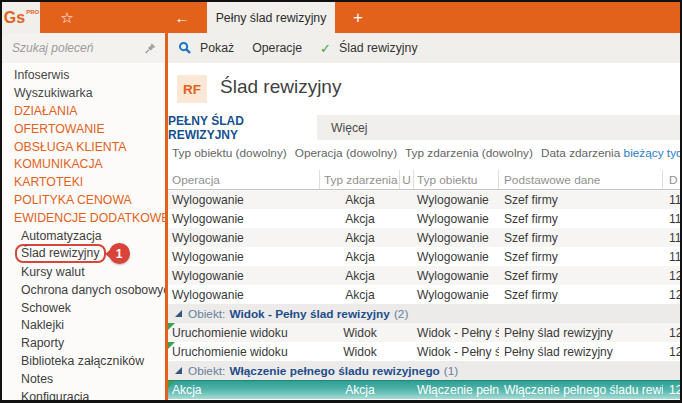  What do you see at coordinates (610, 153) in the screenshot?
I see `filter-data-zdarzenia: Data zdarzenia bieżący tydzień` at bounding box center [610, 153].